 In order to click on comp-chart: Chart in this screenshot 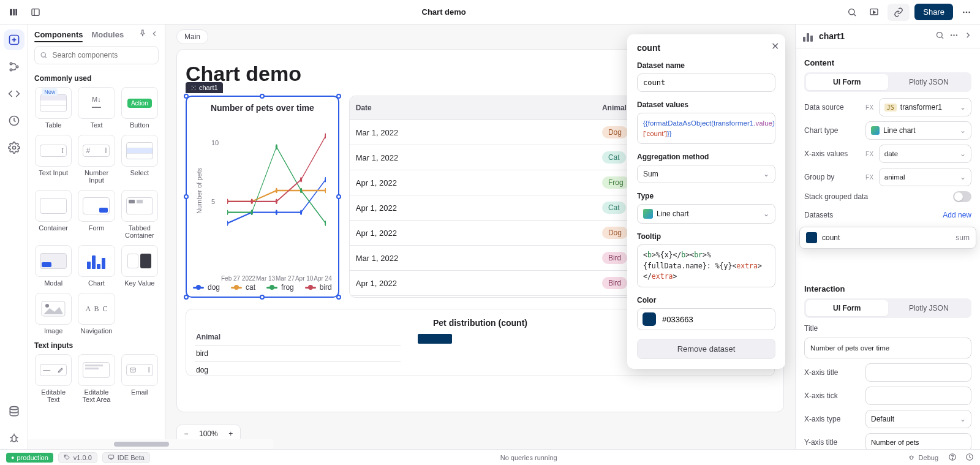, I will do `click(96, 266)`.